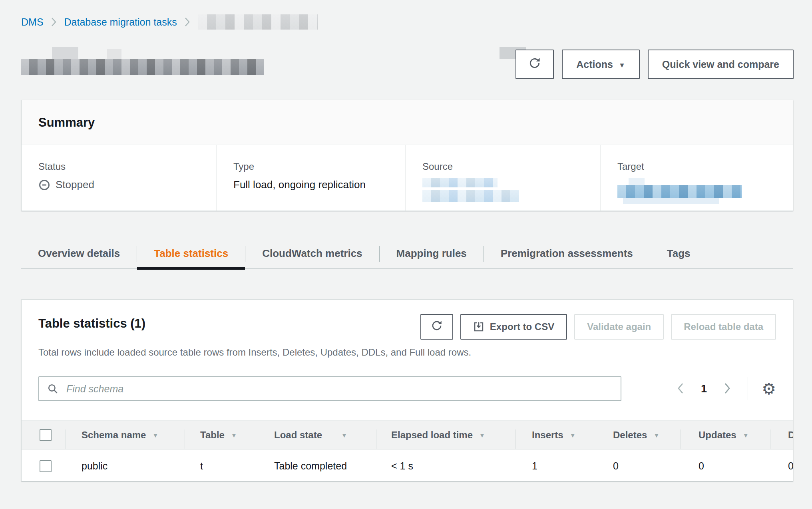 The height and width of the screenshot is (509, 812). Describe the element at coordinates (681, 389) in the screenshot. I see `previous-page-button` at that location.